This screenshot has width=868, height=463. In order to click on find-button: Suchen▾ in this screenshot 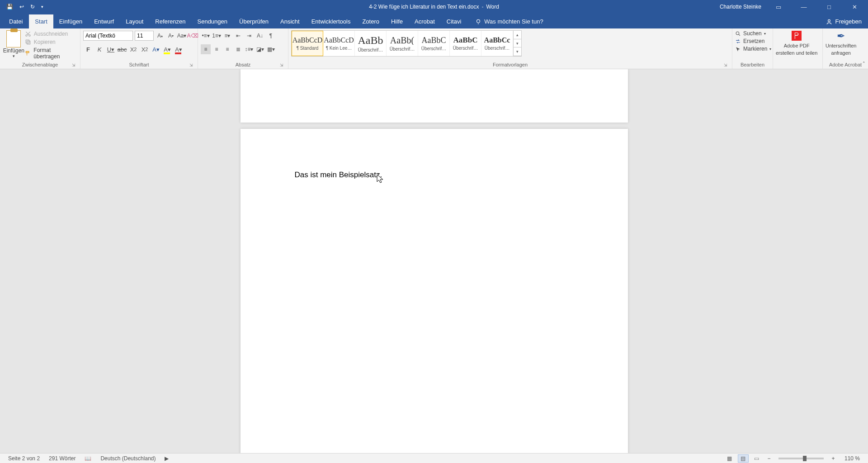, I will do `click(753, 33)`.